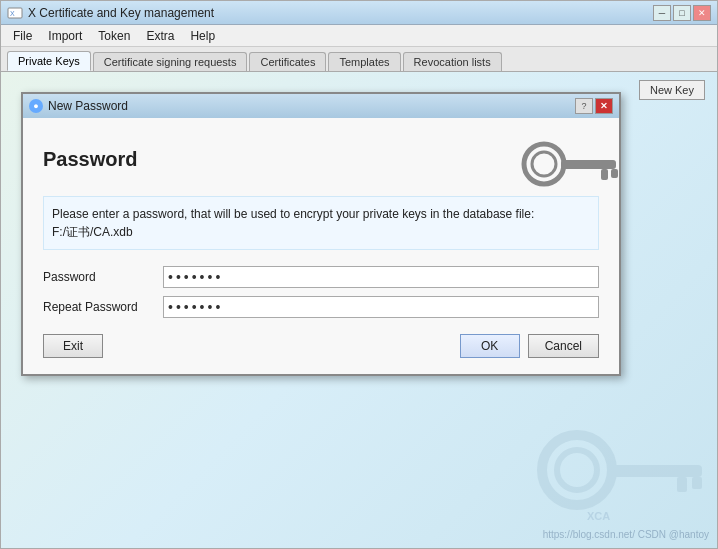  Describe the element at coordinates (359, 60) in the screenshot. I see `tab-bar: Private Keys Certificate signing request…` at that location.